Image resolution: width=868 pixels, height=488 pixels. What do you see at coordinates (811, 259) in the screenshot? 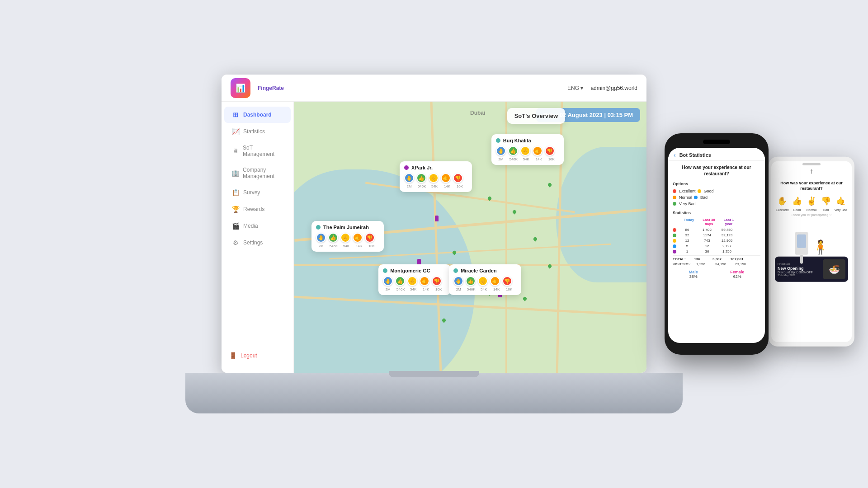
I see `tablet-content: How was your experience at our restauran…` at bounding box center [811, 259].